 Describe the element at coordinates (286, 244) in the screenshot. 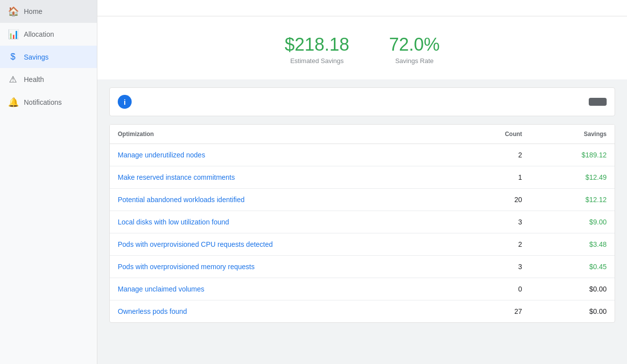

I see `optimization-link: Pods with overprovisioned CPU requests d…` at that location.